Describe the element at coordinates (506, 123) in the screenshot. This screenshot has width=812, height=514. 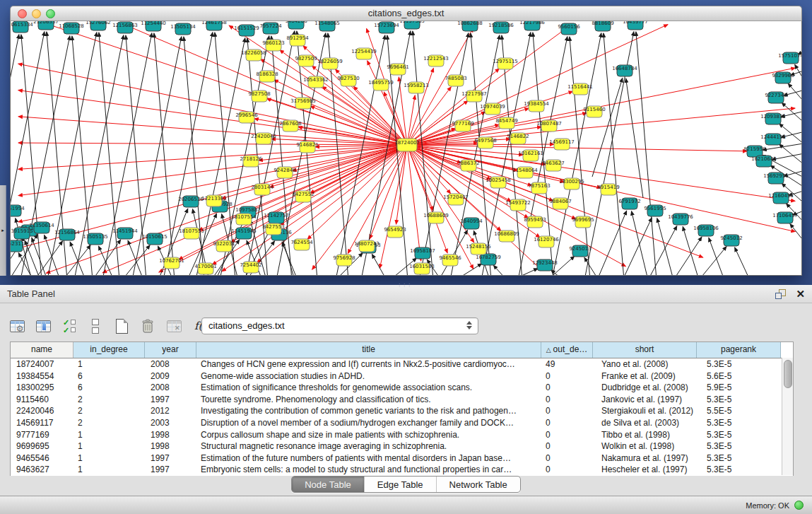
I see `graph-node: 8454749` at that location.